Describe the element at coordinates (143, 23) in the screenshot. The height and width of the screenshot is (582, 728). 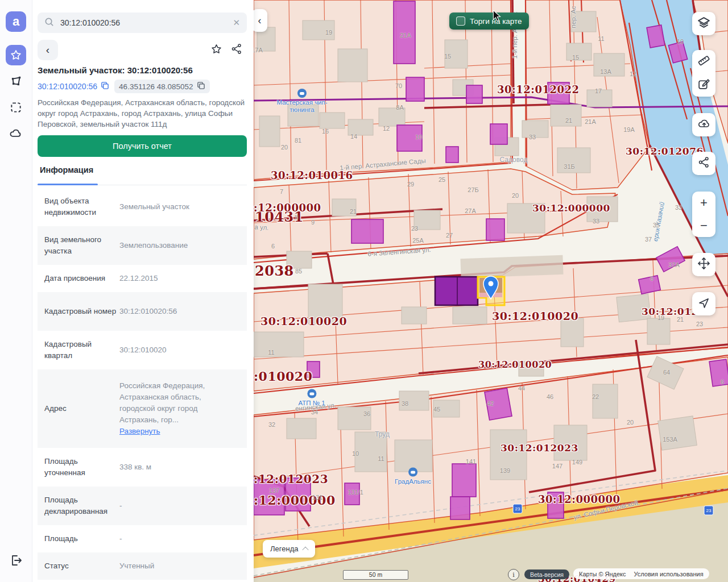
I see `search-input` at that location.